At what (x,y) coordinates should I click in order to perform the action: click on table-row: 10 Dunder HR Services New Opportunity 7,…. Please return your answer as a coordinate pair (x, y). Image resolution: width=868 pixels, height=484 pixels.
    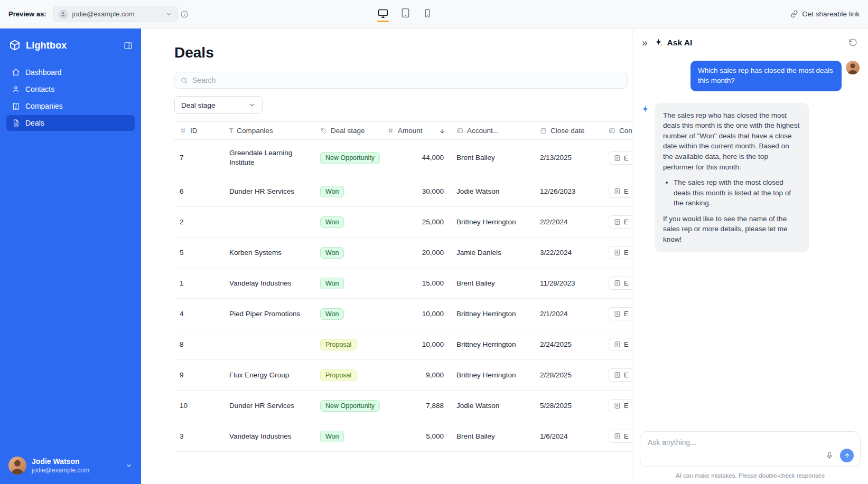
    Looking at the image, I should click on (403, 406).